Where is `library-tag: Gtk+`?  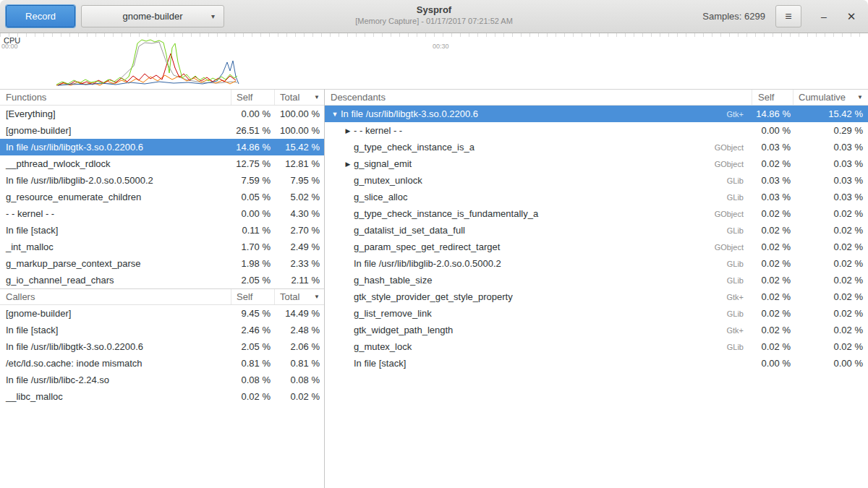
library-tag: Gtk+ is located at coordinates (735, 297).